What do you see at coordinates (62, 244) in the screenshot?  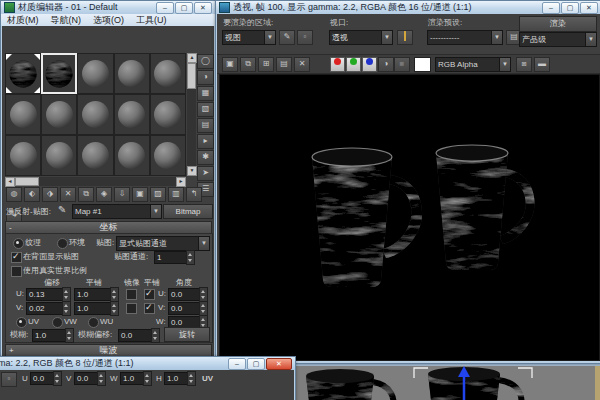 I see `environment-radio` at bounding box center [62, 244].